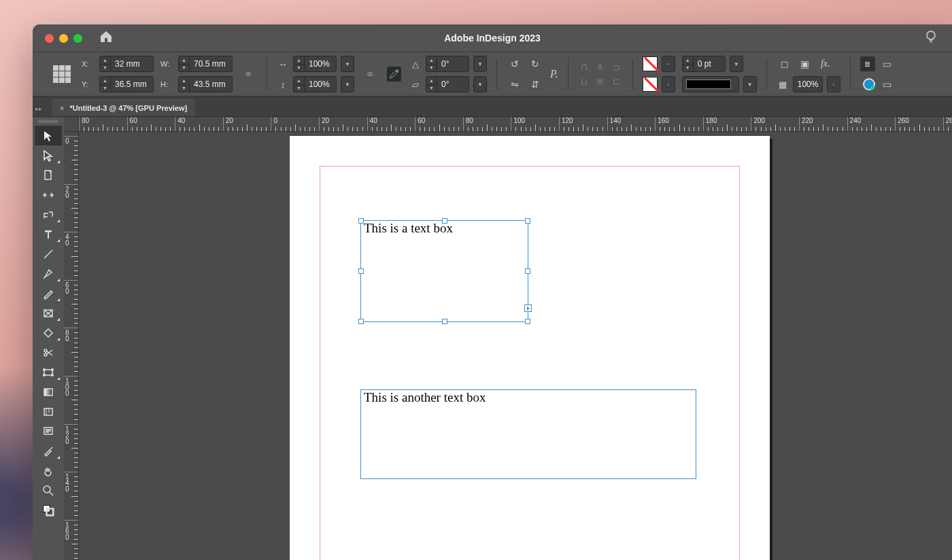  Describe the element at coordinates (167, 64) in the screenshot. I see `w-label: W:` at that location.